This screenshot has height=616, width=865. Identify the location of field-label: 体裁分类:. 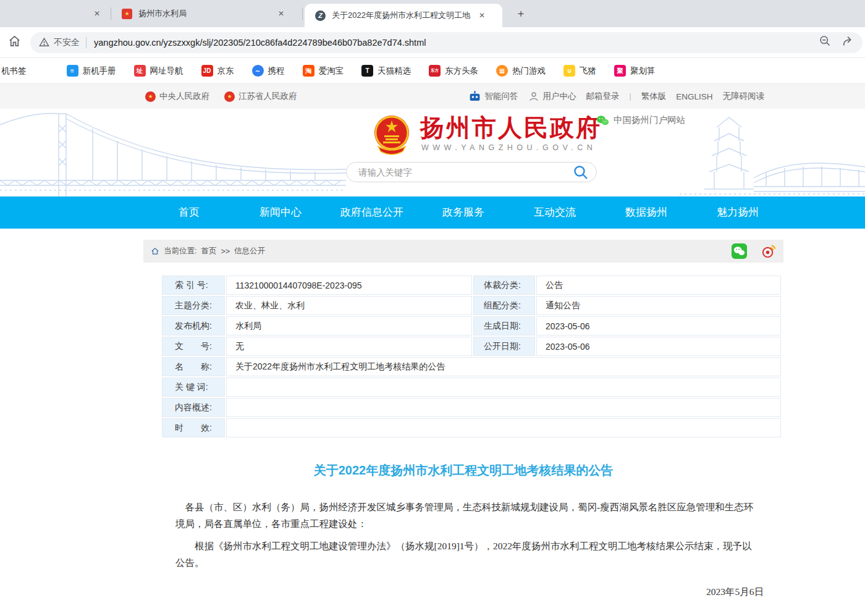
(504, 285).